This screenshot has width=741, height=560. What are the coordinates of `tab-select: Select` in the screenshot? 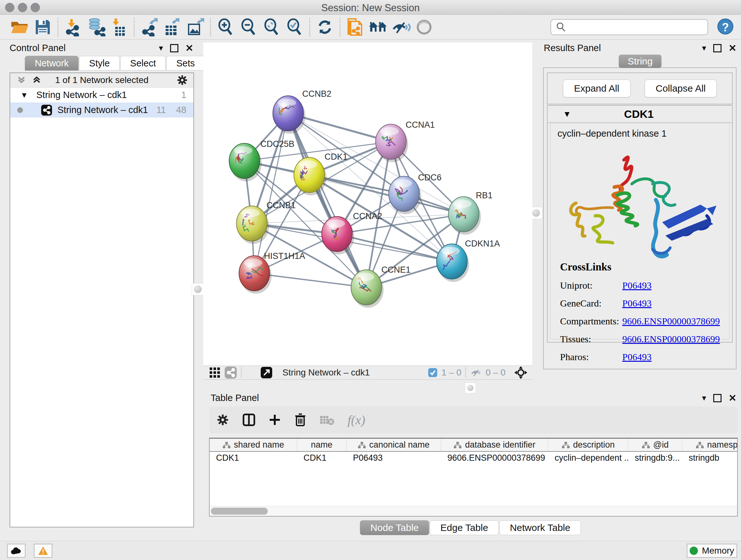 It's located at (143, 63).